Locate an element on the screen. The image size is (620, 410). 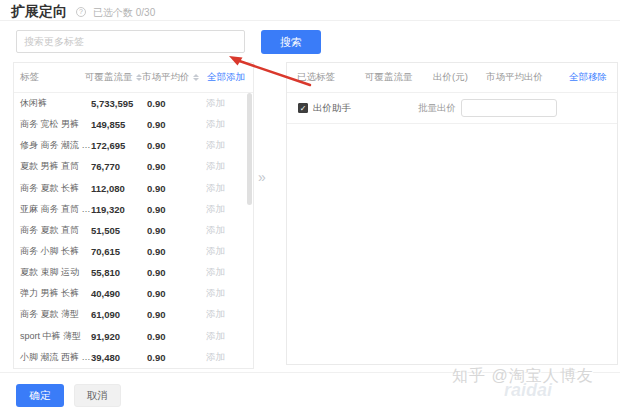
table-row: 夏款 男裤 直筒 76,770 0.90 添加 is located at coordinates (134, 166).